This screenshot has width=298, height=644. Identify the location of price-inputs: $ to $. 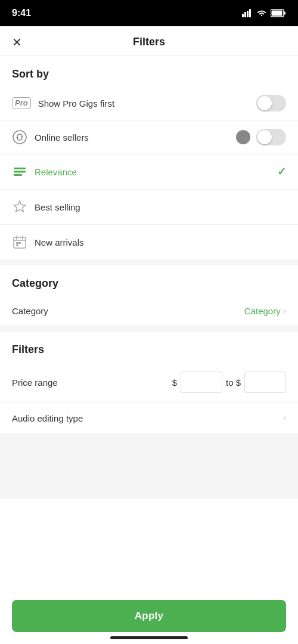
(229, 382).